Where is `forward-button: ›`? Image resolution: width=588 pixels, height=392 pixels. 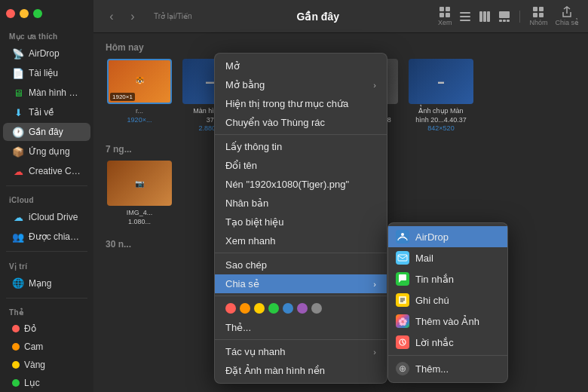 forward-button: › is located at coordinates (133, 17).